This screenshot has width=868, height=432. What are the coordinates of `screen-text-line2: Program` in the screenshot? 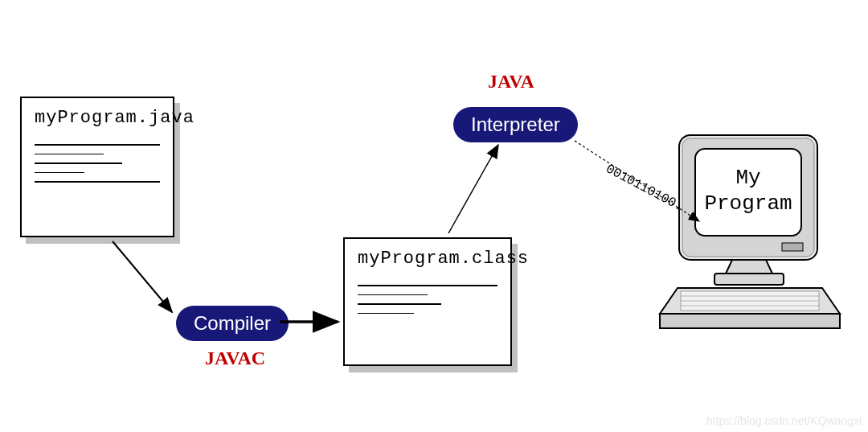 It's located at (747, 204).